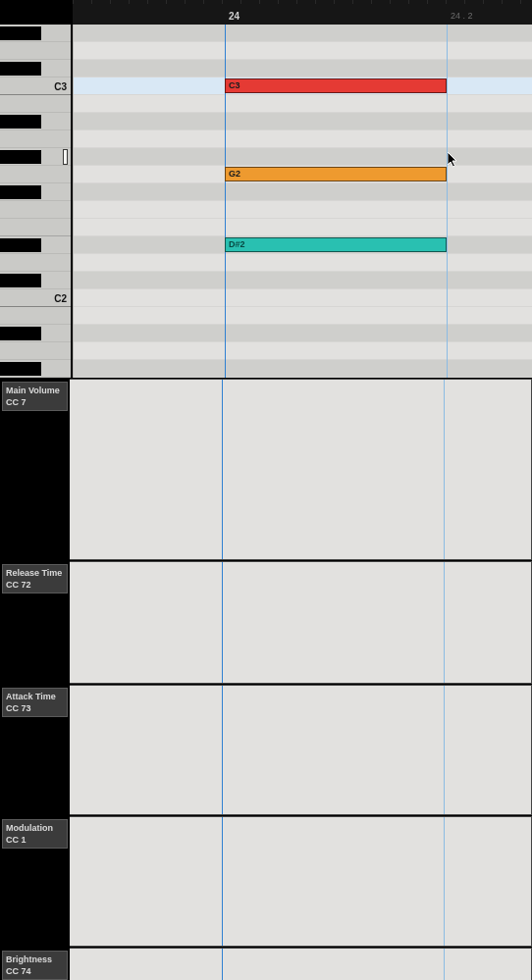  What do you see at coordinates (35, 469) in the screenshot?
I see `cc-lane-header: Main VolumeCC 7` at bounding box center [35, 469].